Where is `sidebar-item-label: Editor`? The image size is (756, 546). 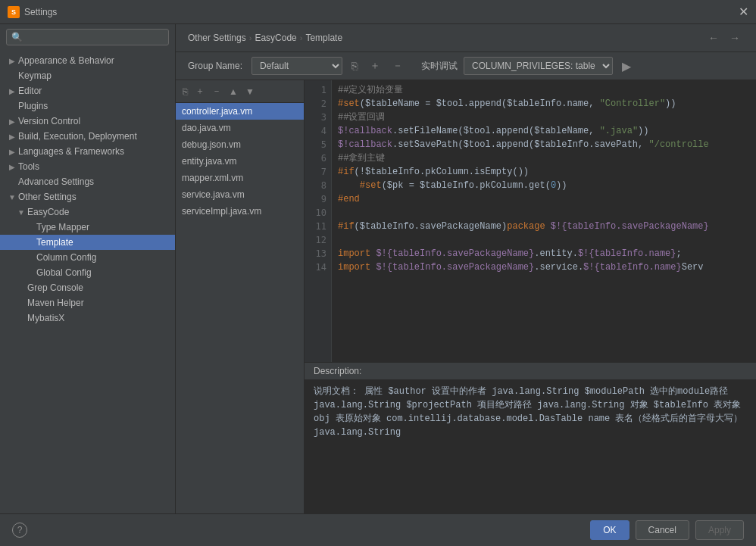
sidebar-item-label: Editor is located at coordinates (30, 91).